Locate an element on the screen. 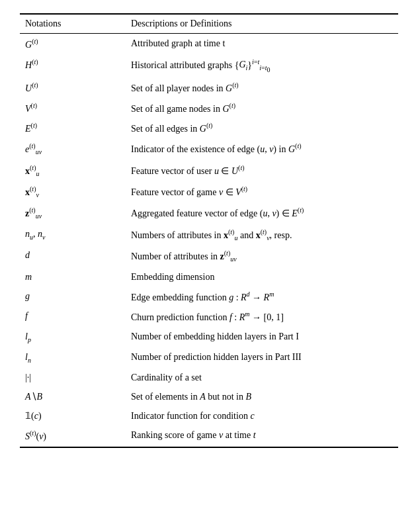  header-notations: Notations is located at coordinates (73, 24).